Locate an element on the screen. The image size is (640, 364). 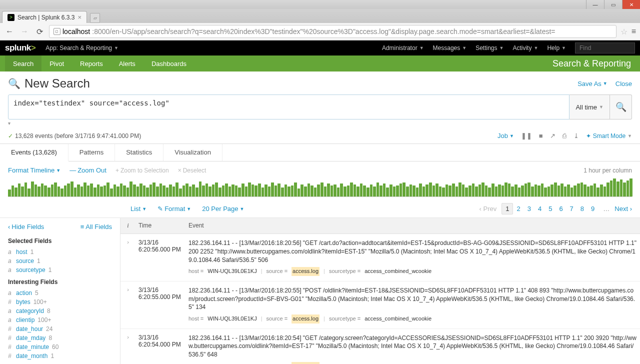
tab-statistics: Statistics is located at coordinates (139, 152).